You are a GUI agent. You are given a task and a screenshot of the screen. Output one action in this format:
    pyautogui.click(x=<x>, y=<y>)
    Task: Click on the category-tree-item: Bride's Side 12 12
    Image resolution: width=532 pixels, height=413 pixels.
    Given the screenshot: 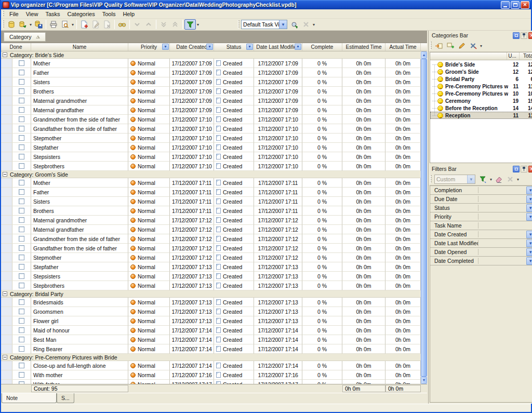 What is the action you would take?
    pyautogui.click(x=481, y=64)
    